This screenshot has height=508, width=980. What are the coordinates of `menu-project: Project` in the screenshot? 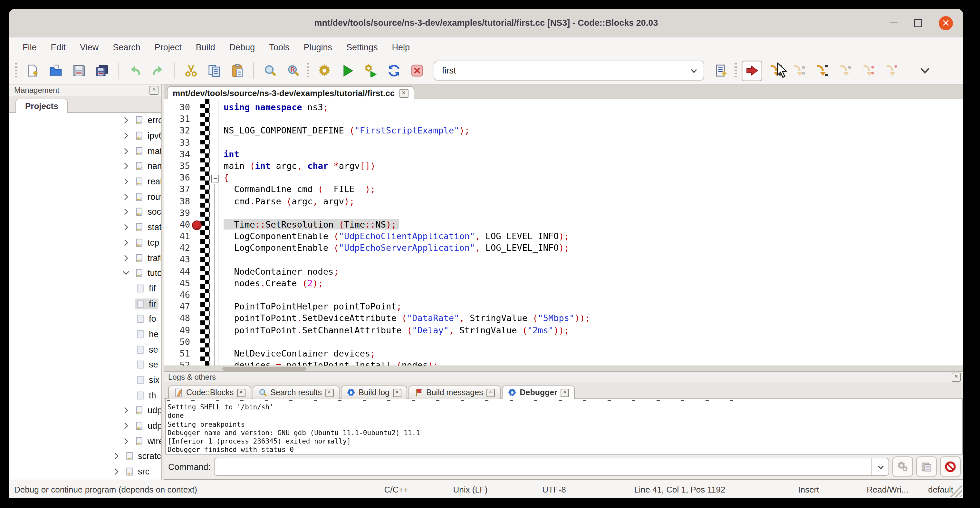 It's located at (168, 47).